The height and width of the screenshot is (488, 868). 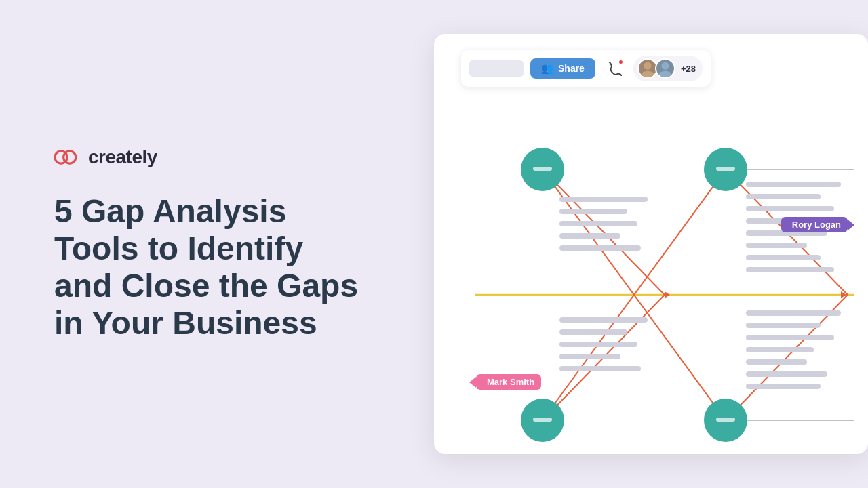 I want to click on creately-logo-icon, so click(x=68, y=157).